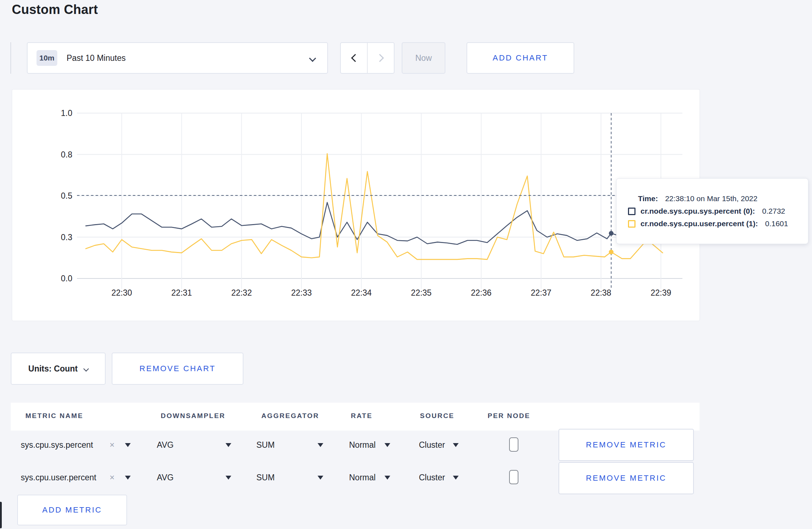 Image resolution: width=812 pixels, height=529 pixels. I want to click on x-axis-tick-label: 22:39, so click(661, 293).